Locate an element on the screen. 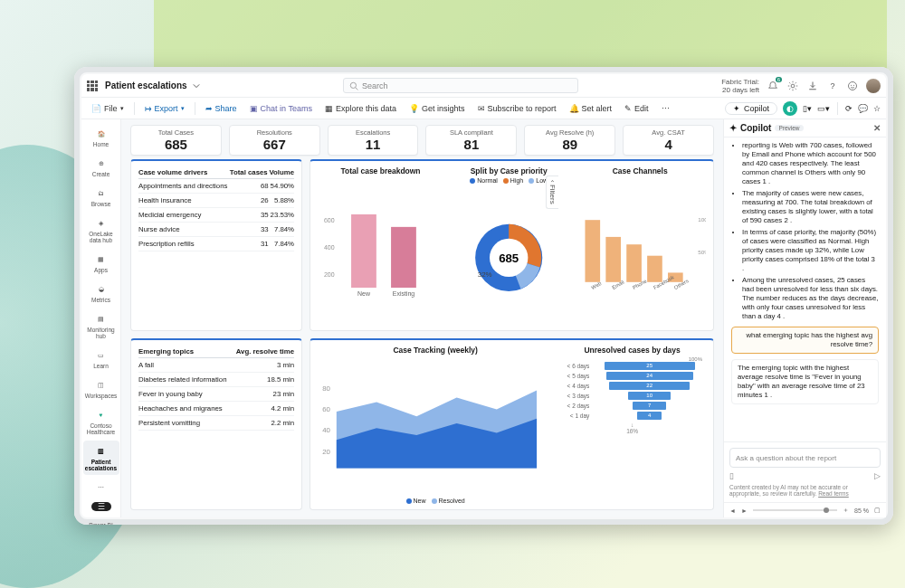 The image size is (905, 588). close-icon: ✕ is located at coordinates (877, 128).